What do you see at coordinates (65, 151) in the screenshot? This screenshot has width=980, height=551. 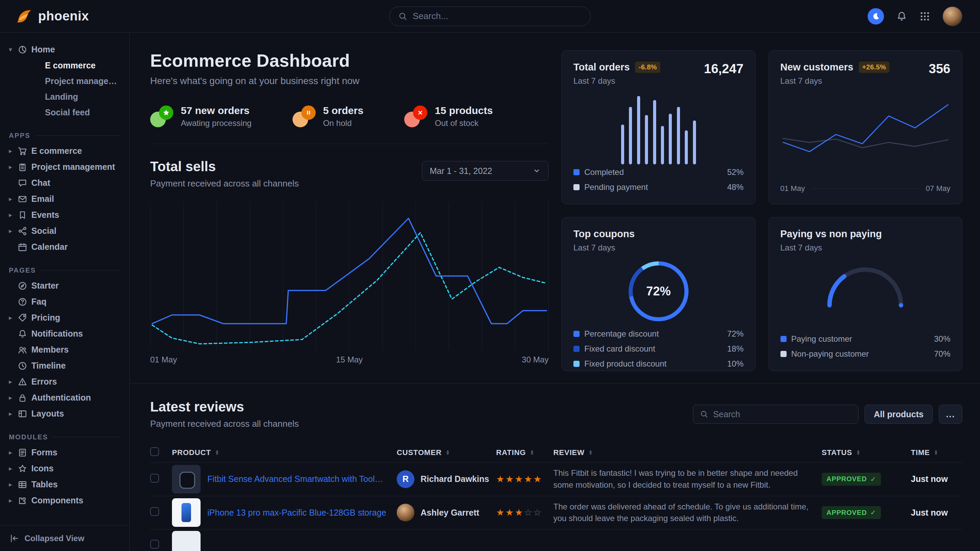 I see `sidebar-item-e-commerce: ▸E commerce` at bounding box center [65, 151].